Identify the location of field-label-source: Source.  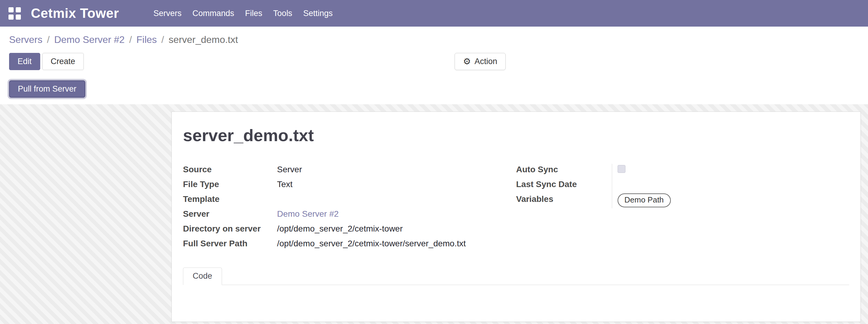
(230, 169).